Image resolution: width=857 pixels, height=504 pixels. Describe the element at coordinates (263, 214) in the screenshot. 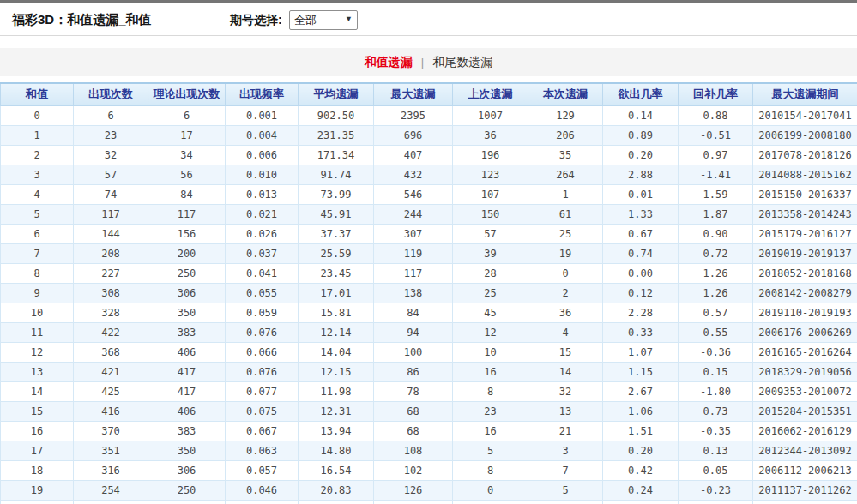

I see `table-cell: 0.021` at that location.